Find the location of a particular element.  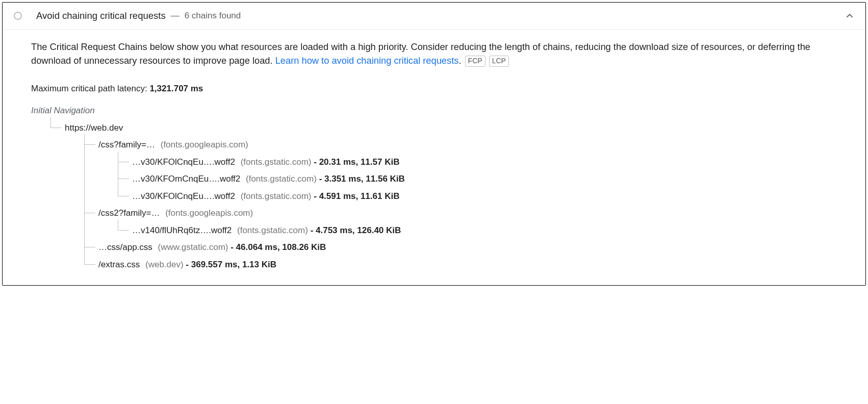

description-post: . is located at coordinates (460, 60).